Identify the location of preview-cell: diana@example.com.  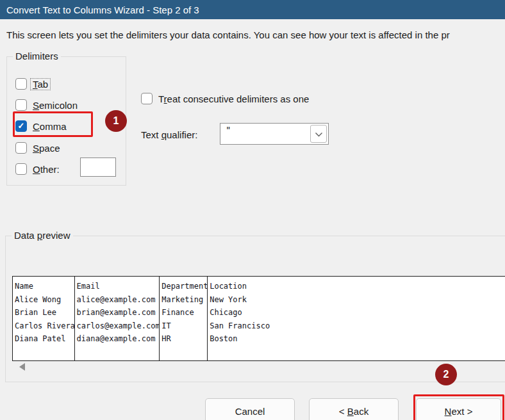
(118, 339).